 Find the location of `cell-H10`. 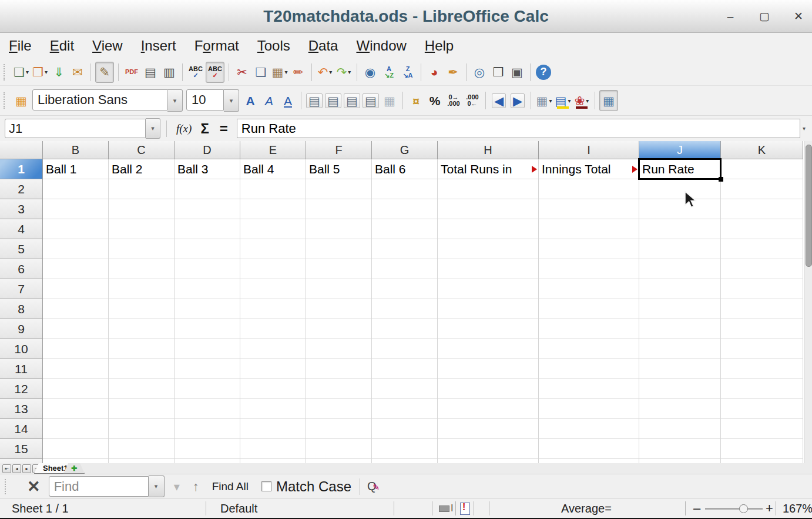

cell-H10 is located at coordinates (488, 349).